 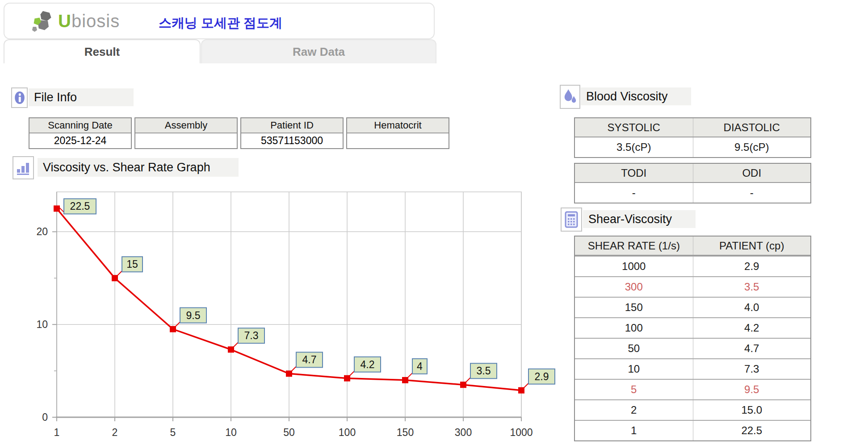 What do you see at coordinates (634, 128) in the screenshot?
I see `column-header: SYSTOLIC` at bounding box center [634, 128].